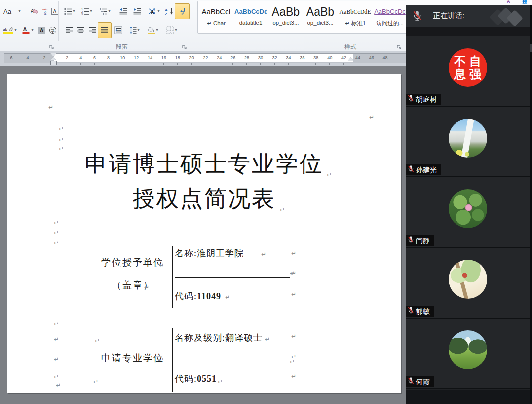 The image size is (532, 404). What do you see at coordinates (468, 72) in the screenshot?
I see `participant-tile-胡庭树: 不自息强胡庭树` at bounding box center [468, 72].